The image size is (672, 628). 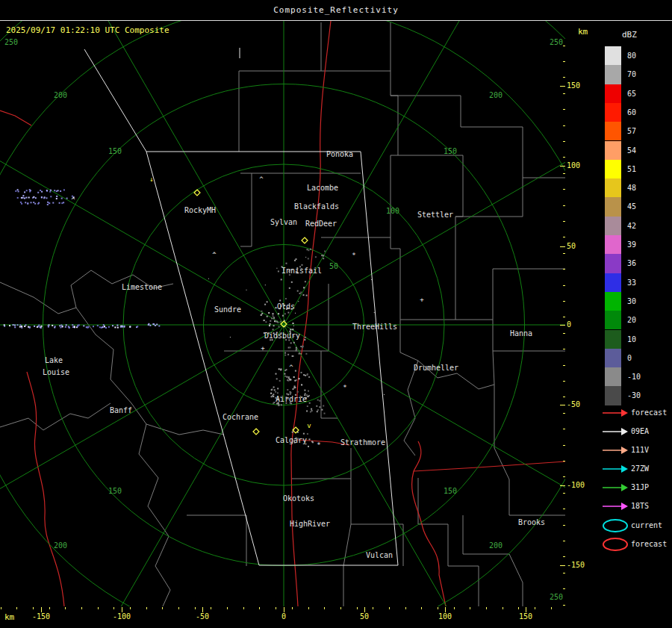 I want to click on timestamp-label: 2025/09/17 01:22:10 UTC Composite, so click(x=88, y=30).